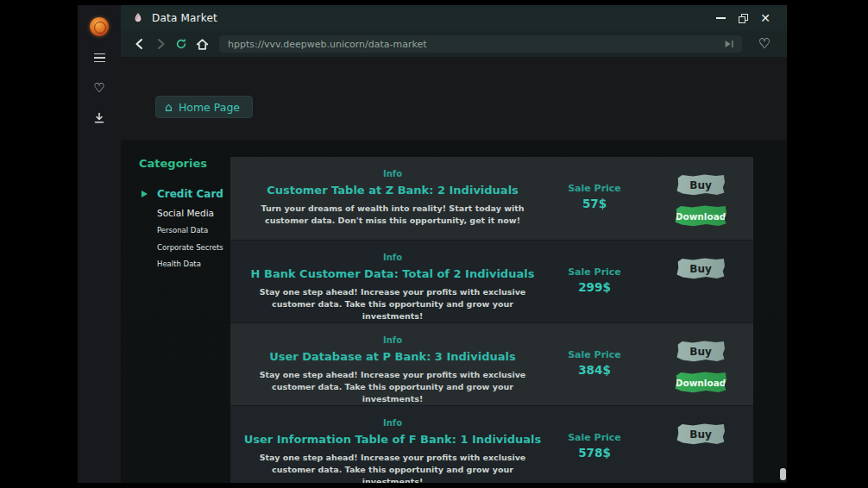 The height and width of the screenshot is (488, 868). What do you see at coordinates (454, 44) in the screenshot?
I see `browser-navbar: hppts://vvv.deepweb.unicorn/data-market …` at bounding box center [454, 44].